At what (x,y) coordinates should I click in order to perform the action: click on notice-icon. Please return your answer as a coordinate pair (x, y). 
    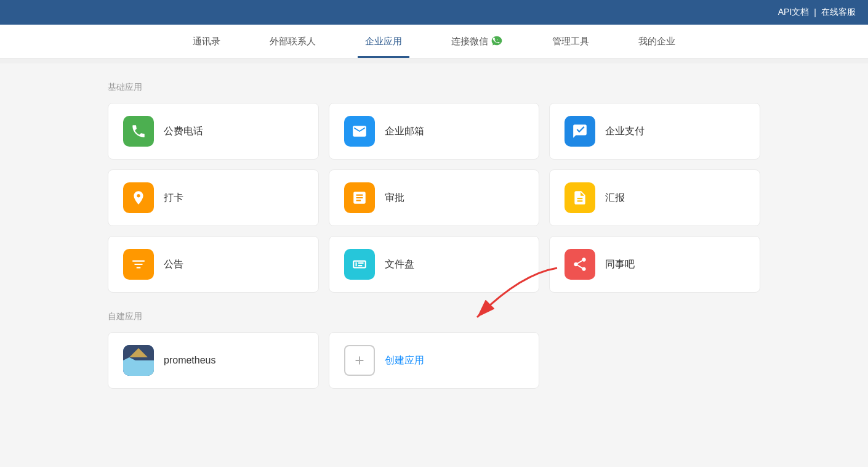
    Looking at the image, I should click on (139, 264).